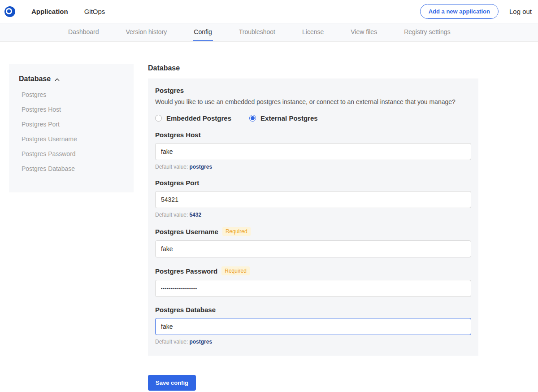 The height and width of the screenshot is (392, 538). Describe the element at coordinates (269, 32) in the screenshot. I see `config-subnav: Dashboard Version history Config Trouble…` at that location.